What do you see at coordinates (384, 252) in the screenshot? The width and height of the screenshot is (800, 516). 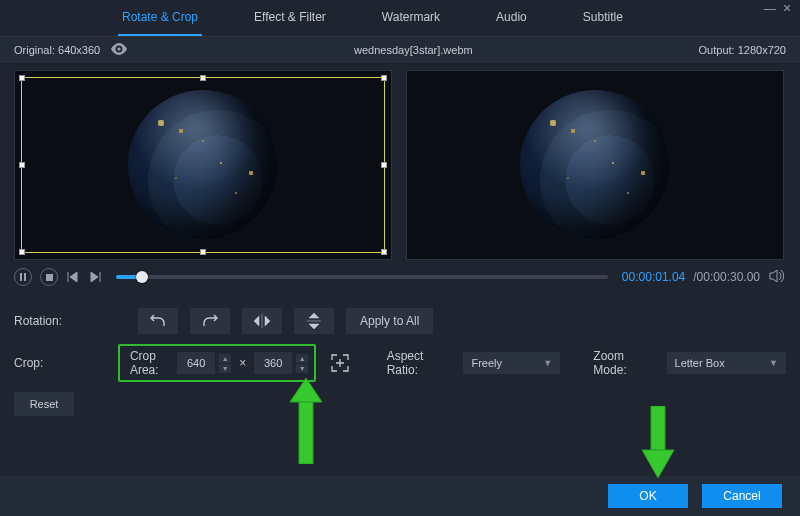 I see `crop-handle-br` at bounding box center [384, 252].